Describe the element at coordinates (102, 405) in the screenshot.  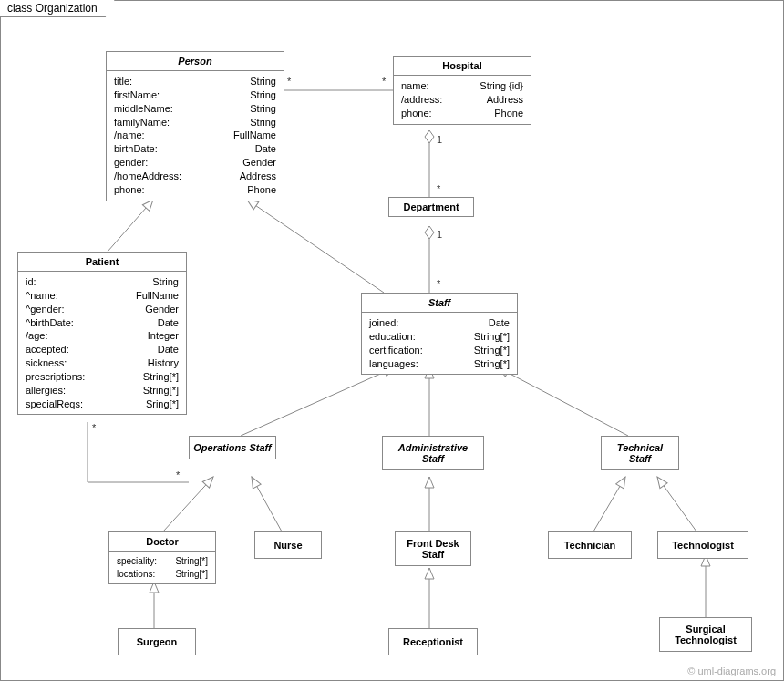
I see `attribute-row: specialReqs:Sring[*]` at that location.